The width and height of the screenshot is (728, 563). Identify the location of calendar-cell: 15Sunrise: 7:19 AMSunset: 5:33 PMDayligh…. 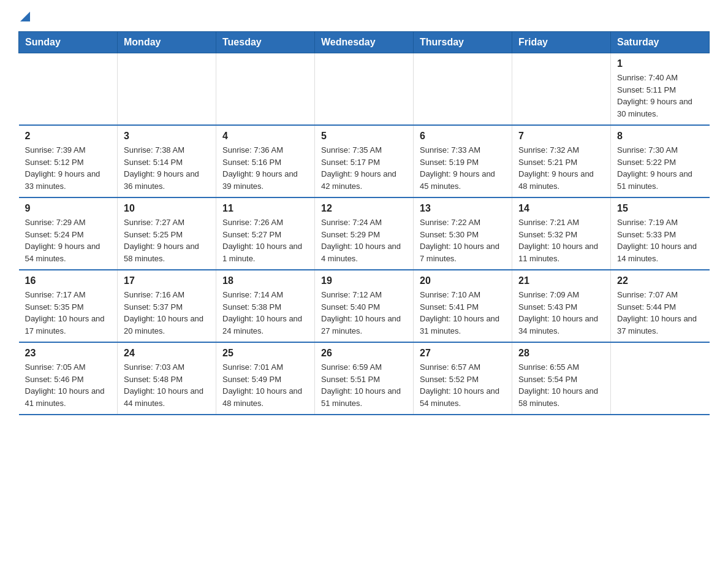
(661, 234).